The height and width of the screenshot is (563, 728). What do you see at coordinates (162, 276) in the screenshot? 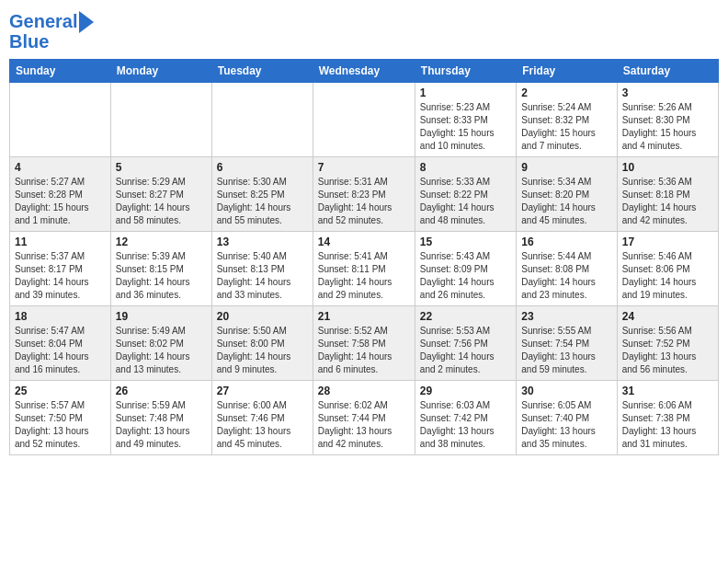
I see `day-info: Sunrise: 5:39 AM Sunset: 8:15 PM Dayligh…` at bounding box center [162, 276].